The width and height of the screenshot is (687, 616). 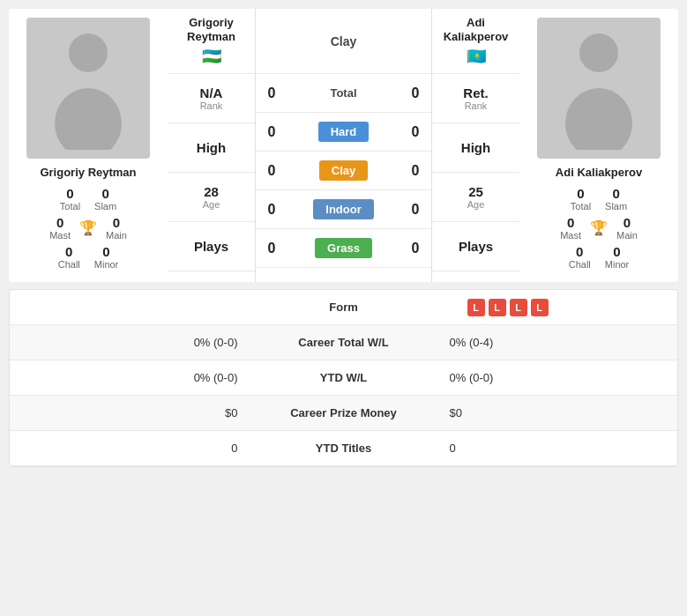 I want to click on hard-label-cell: Hard, so click(x=344, y=132).